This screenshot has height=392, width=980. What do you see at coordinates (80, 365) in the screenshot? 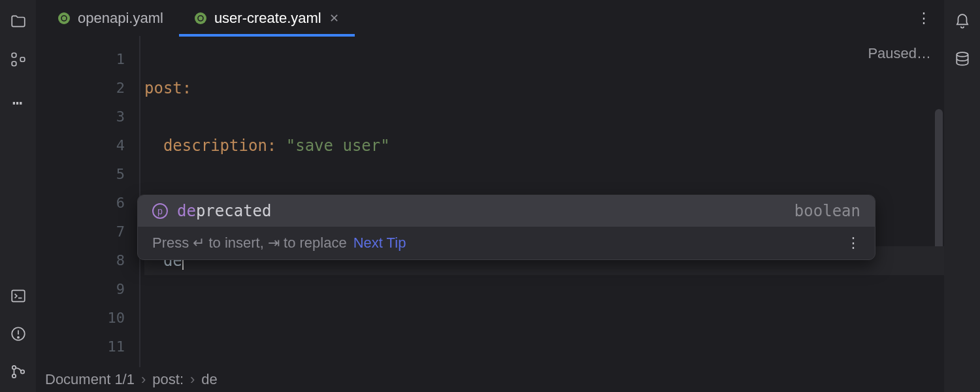
I see `line-number: 12` at bounding box center [80, 365].